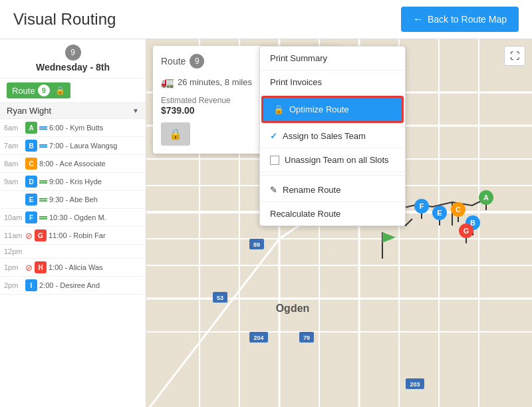 The width and height of the screenshot is (532, 407). Describe the element at coordinates (305, 214) in the screenshot. I see `recalculate-route-label: Recalculate Route` at that location.